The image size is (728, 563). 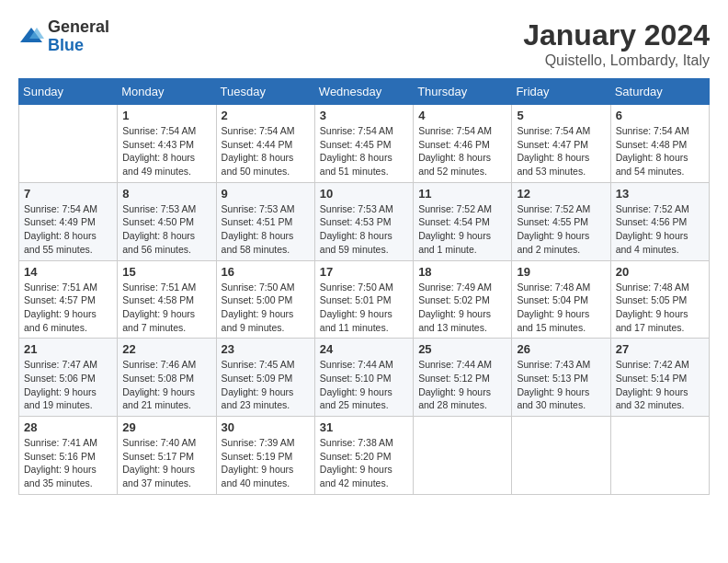 What do you see at coordinates (364, 193) in the screenshot?
I see `day-number: 10` at bounding box center [364, 193].